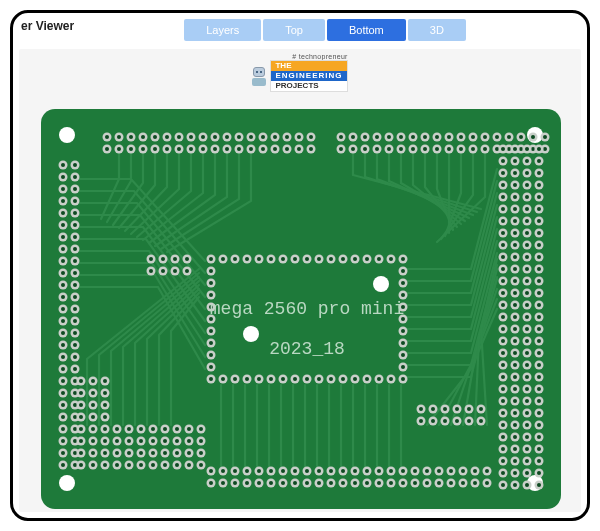  Describe the element at coordinates (294, 30) in the screenshot. I see `tab-top: Top` at that location.